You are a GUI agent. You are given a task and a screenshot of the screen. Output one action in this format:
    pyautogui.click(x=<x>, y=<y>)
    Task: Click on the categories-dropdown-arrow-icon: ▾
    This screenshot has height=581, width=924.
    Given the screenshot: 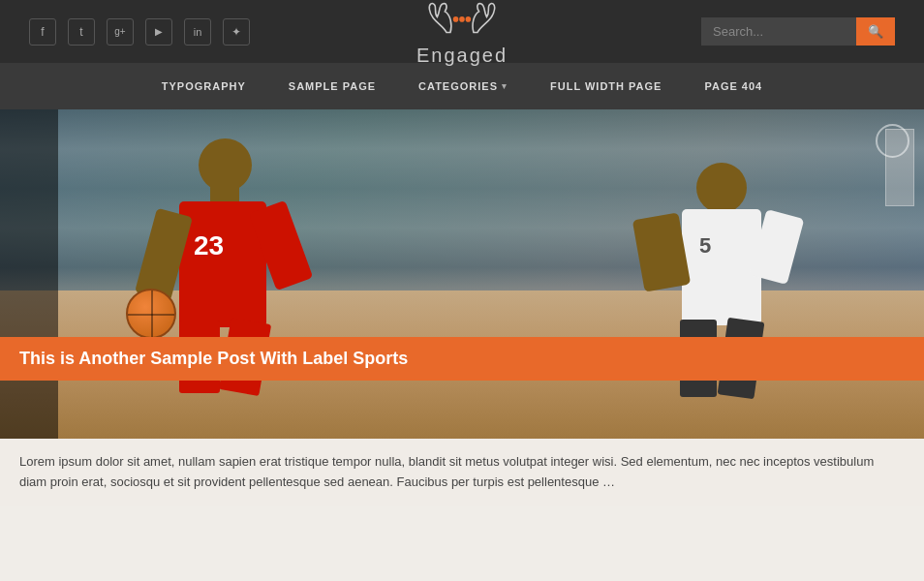 What is the action you would take?
    pyautogui.click(x=505, y=86)
    